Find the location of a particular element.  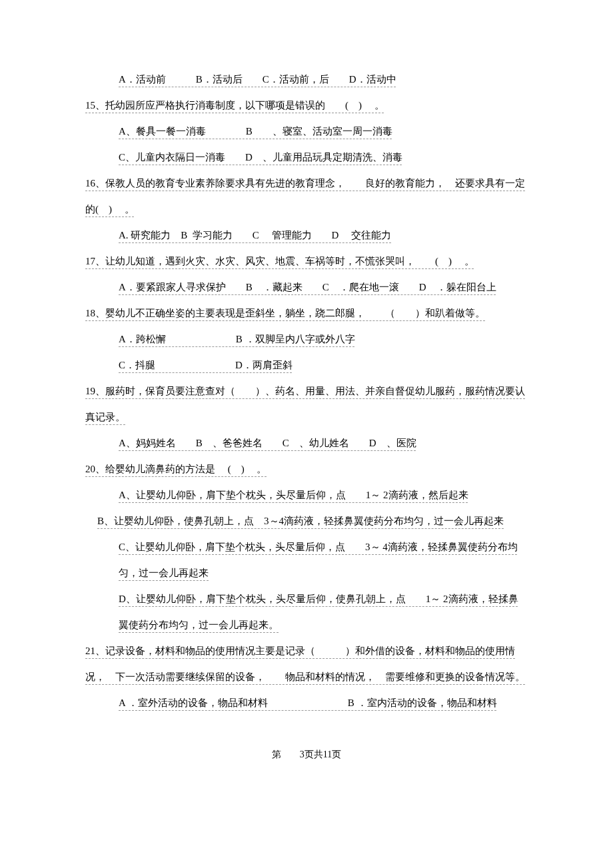

q16-options: A. 研究能力 B 学习能力 C 管理能力 D 交往能力 is located at coordinates (306, 236).